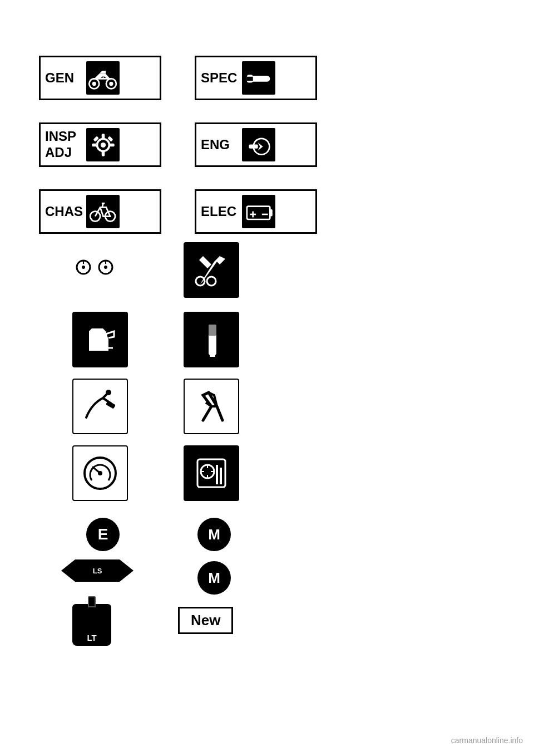  Describe the element at coordinates (256, 212) in the screenshot. I see `badge-elec: ELEC` at that location.